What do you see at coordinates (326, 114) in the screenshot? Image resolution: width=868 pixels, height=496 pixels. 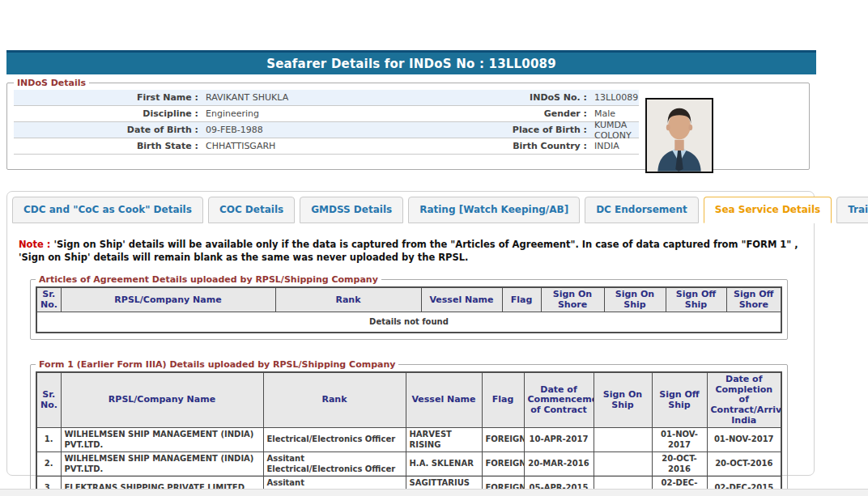 I see `detail-row-discipline: Discipline :EngineeringGender :Male` at bounding box center [326, 114].